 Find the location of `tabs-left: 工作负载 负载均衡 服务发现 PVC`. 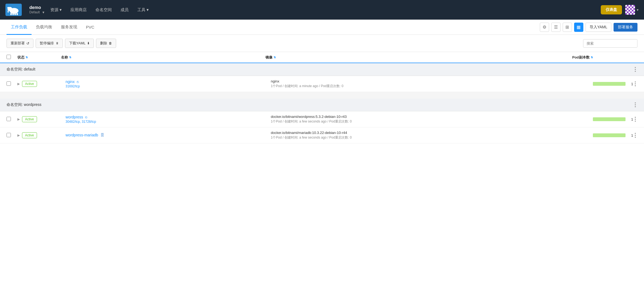

tabs-left: 工作负载 负载均衡 服务发现 PVC is located at coordinates (273, 27).